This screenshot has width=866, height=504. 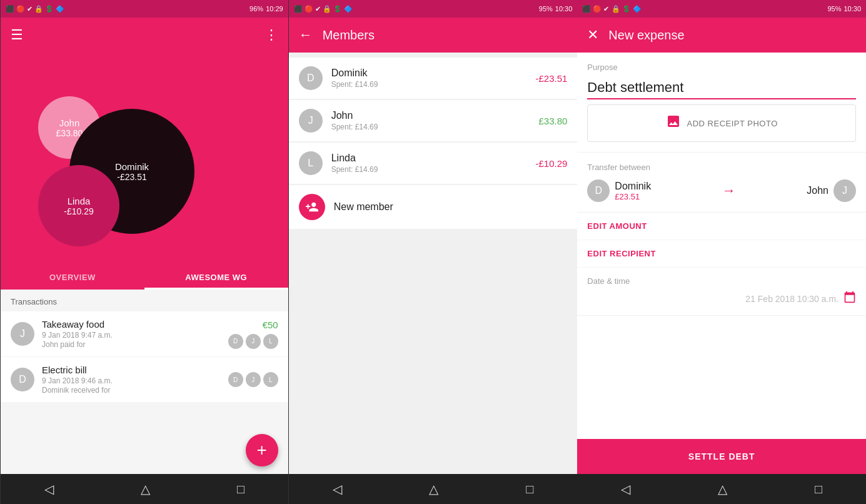 What do you see at coordinates (612, 9) in the screenshot?
I see `status-left-icons-3: ⬛ 🔴 ✔ 🔒 💲 🔷` at bounding box center [612, 9].